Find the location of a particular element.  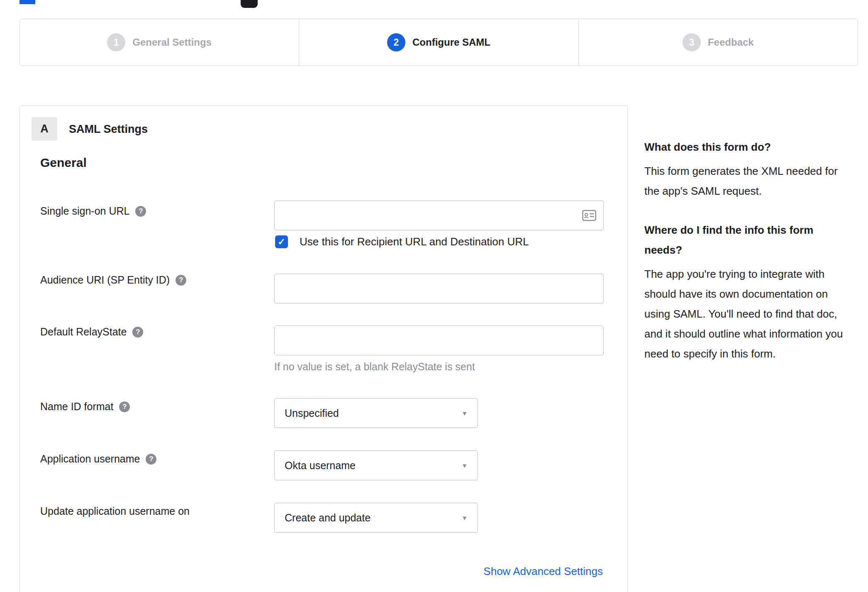

step-label: Feedback is located at coordinates (731, 42).